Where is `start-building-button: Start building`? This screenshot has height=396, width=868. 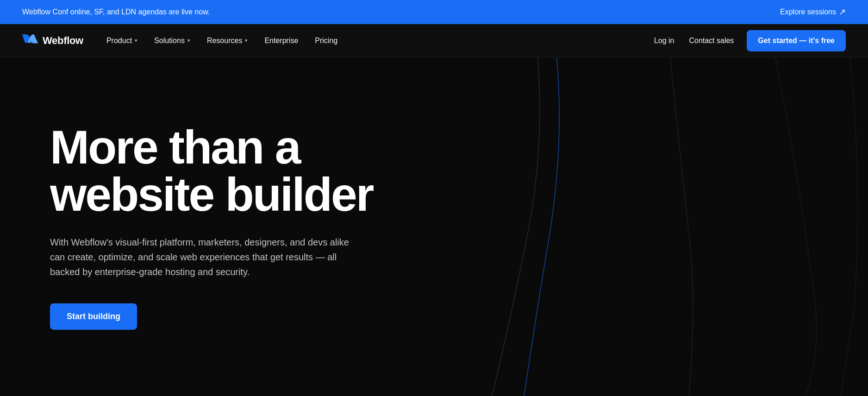 start-building-button: Start building is located at coordinates (94, 317).